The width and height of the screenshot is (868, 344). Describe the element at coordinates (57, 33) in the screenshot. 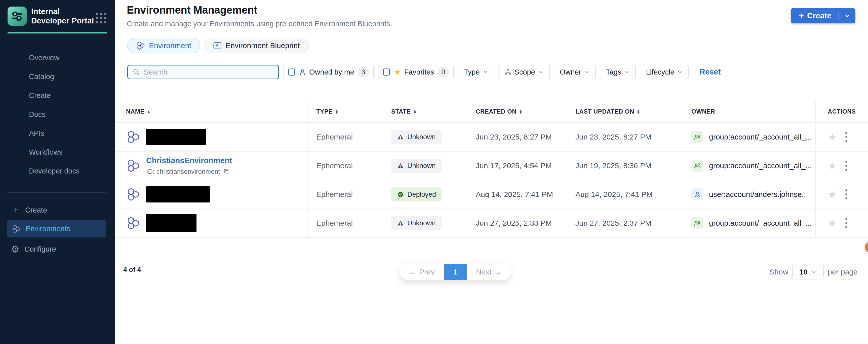

I see `sidebar-accent-divider` at that location.